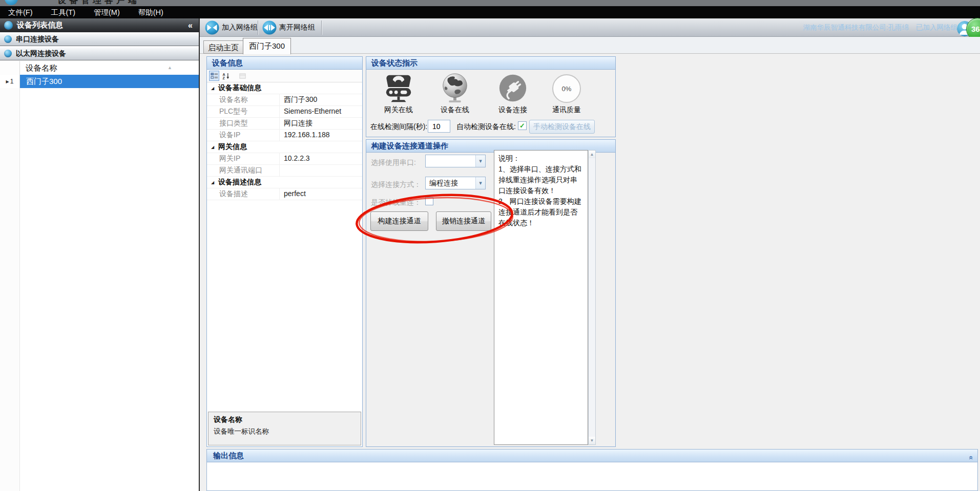  What do you see at coordinates (491, 63) in the screenshot?
I see `status-panel-header: 设备状态指示` at bounding box center [491, 63].